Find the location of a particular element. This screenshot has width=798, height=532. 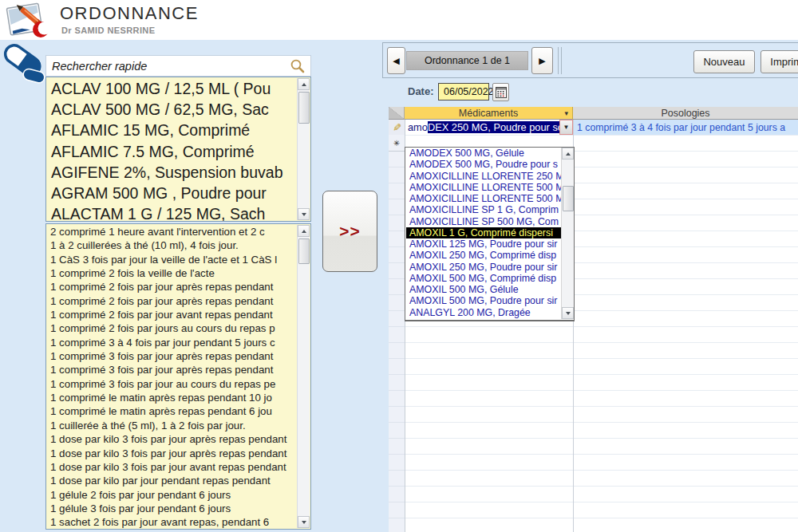

previous-record-button: ◀ is located at coordinates (396, 61).